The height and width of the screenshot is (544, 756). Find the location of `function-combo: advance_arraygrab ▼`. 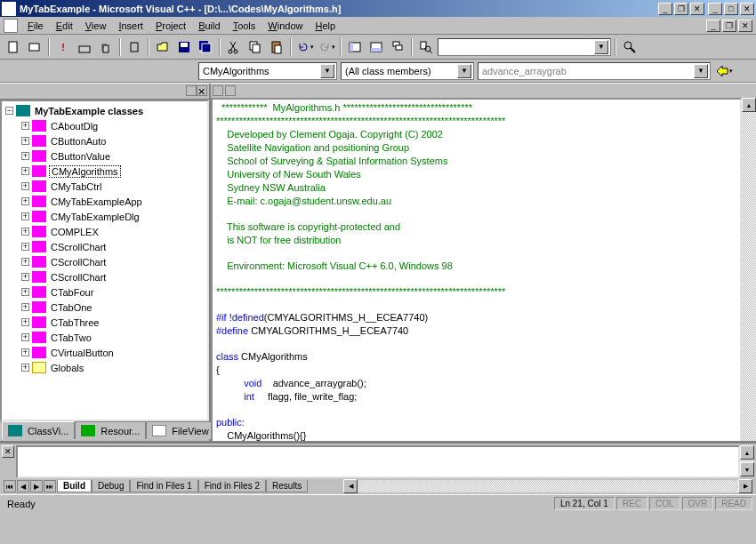

function-combo: advance_arraygrab ▼ is located at coordinates (594, 71).